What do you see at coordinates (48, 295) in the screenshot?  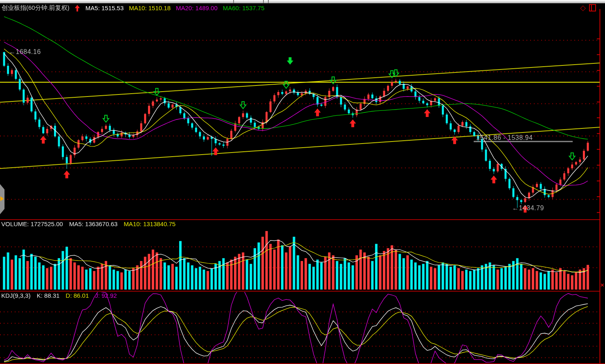 I see `kdj-k-value: K: 88.31` at bounding box center [48, 295].